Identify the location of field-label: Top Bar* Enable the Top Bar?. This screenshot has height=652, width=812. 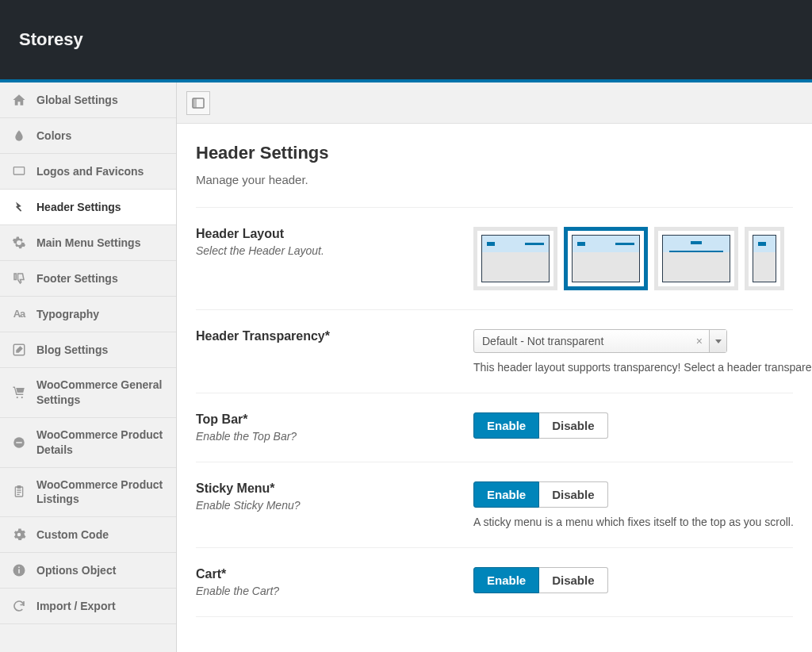
(335, 428).